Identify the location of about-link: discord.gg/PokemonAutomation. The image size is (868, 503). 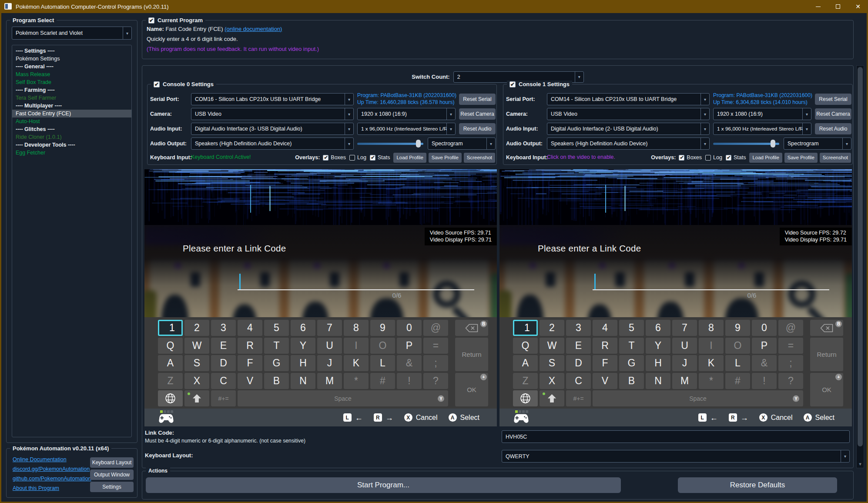
(52, 469).